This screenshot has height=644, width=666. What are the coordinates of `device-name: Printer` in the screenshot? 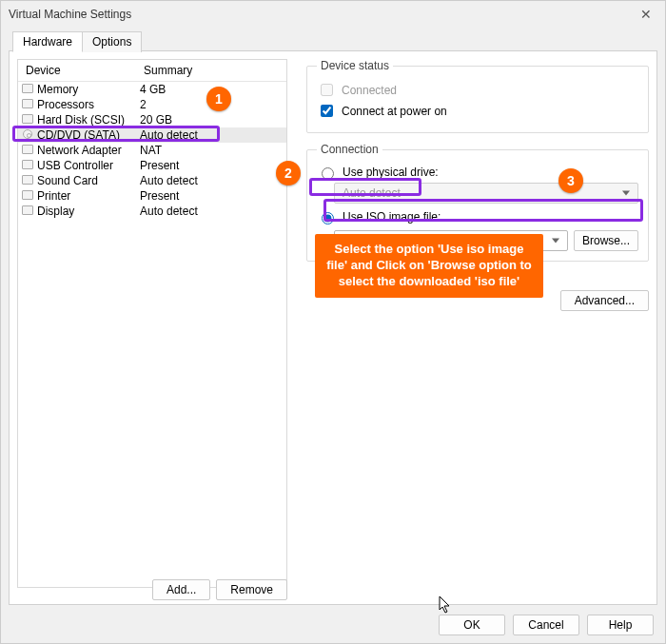 It's located at (87, 196).